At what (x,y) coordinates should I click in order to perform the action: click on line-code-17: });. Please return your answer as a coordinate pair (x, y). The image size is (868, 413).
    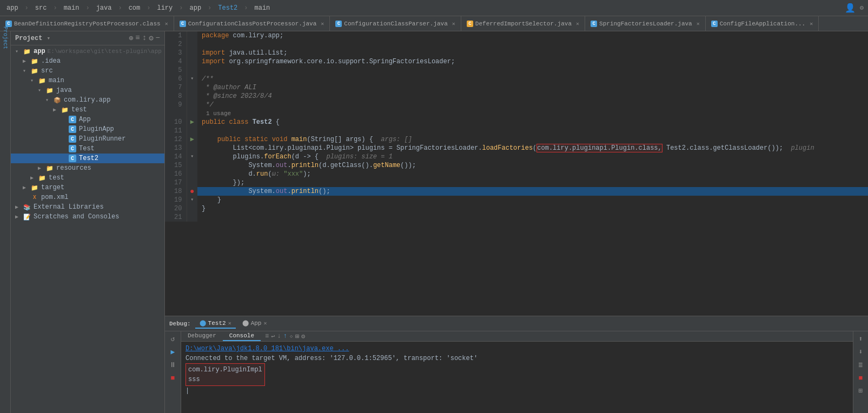
    Looking at the image, I should click on (533, 183).